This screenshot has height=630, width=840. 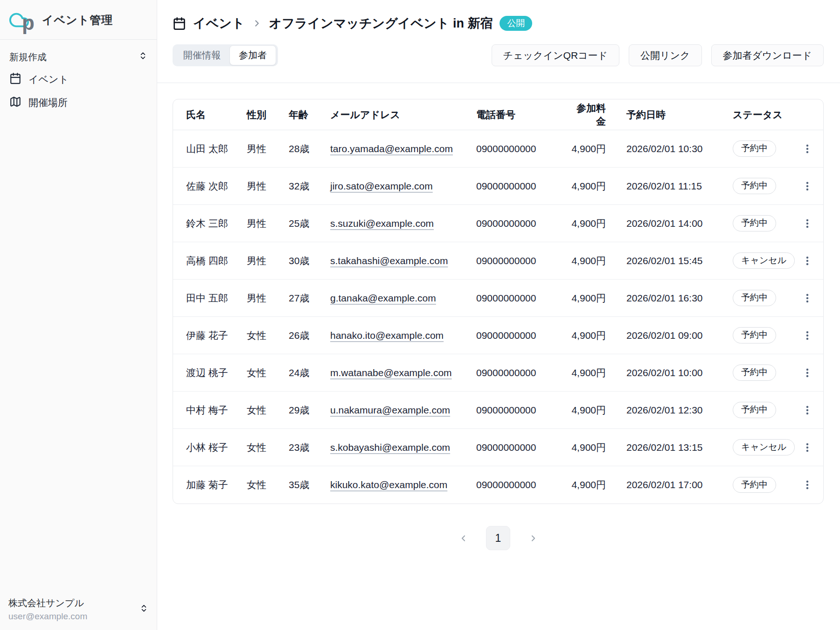 I want to click on sidebar-item-venues: 開催場所, so click(x=78, y=103).